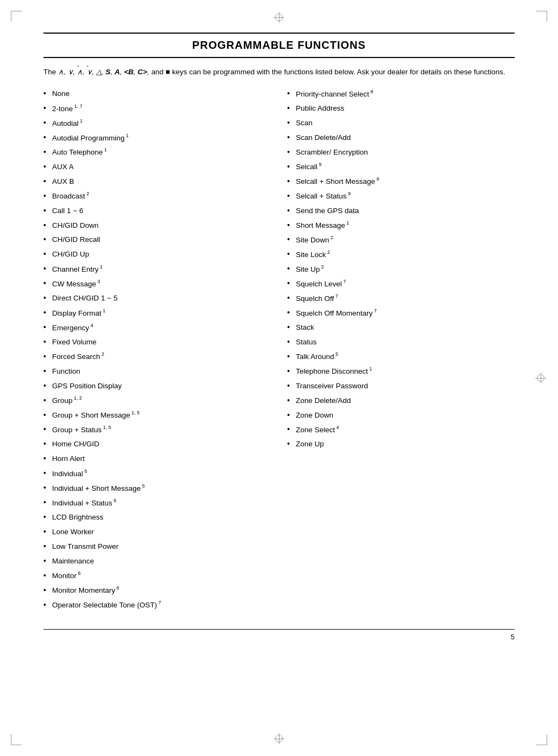 Image resolution: width=558 pixels, height=756 pixels. What do you see at coordinates (16, 16) in the screenshot?
I see `corner-mark-tl` at bounding box center [16, 16].